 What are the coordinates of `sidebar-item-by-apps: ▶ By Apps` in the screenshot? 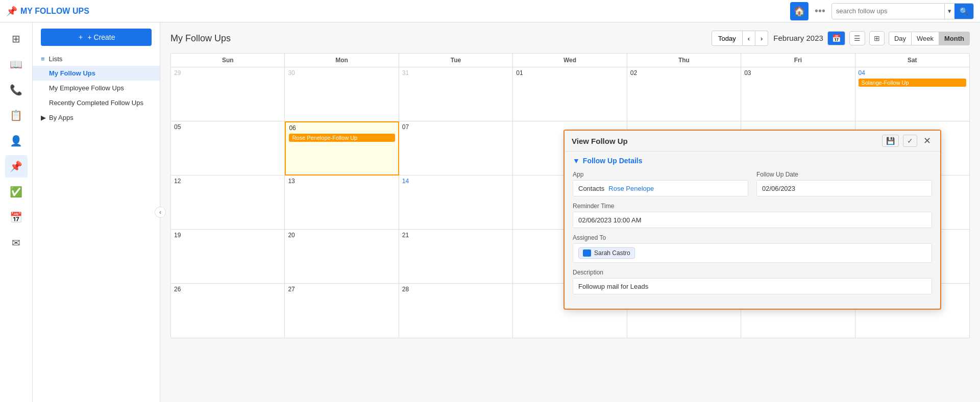 It's located at (96, 117).